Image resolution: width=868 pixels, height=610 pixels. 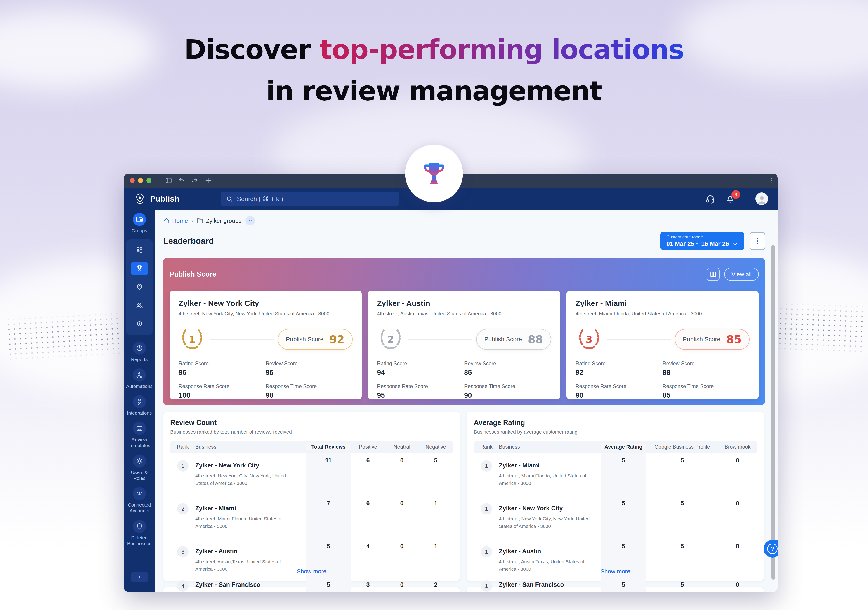 I want to click on sidebar-item-deleted-businesses: Deleted Businesses, so click(x=140, y=533).